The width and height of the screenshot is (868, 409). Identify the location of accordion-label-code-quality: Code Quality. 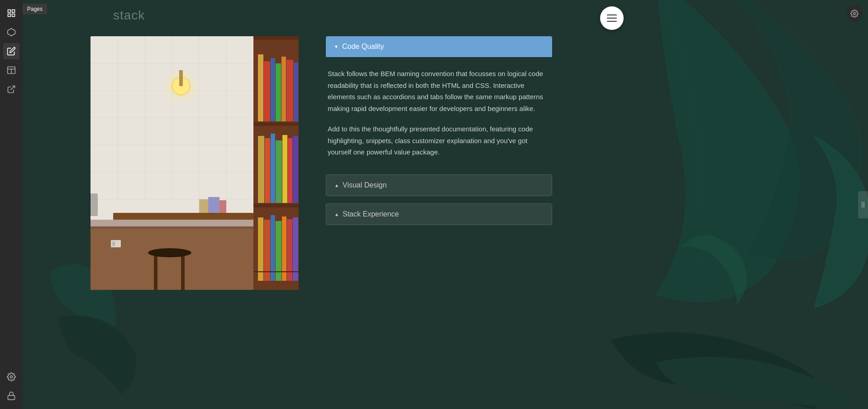
(363, 47).